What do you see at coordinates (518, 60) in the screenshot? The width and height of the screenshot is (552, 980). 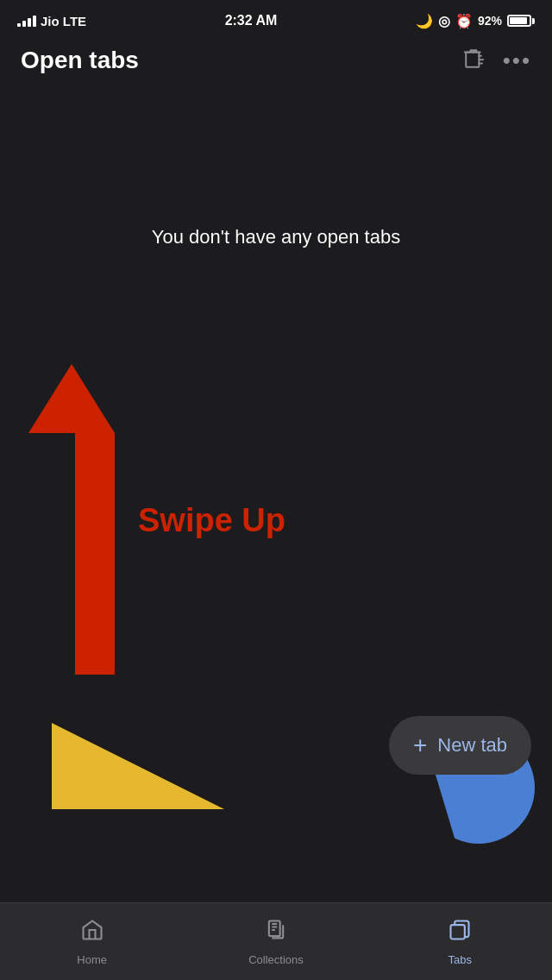 I see `more-options-button: •••` at bounding box center [518, 60].